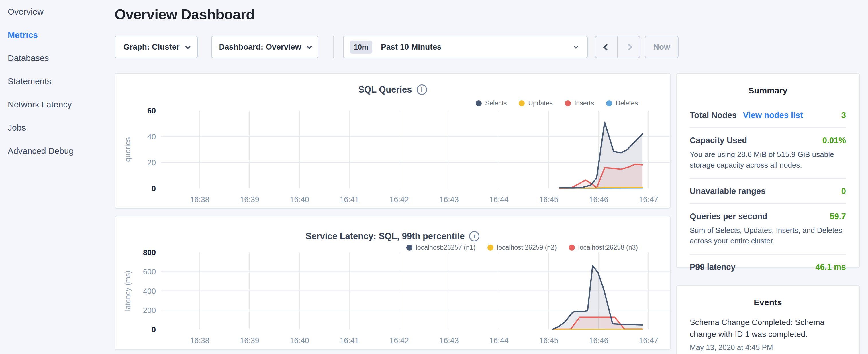 Image resolution: width=868 pixels, height=354 pixels. What do you see at coordinates (768, 319) in the screenshot?
I see `events-panel: Events Schema Change Completed: Schema c…` at bounding box center [768, 319].